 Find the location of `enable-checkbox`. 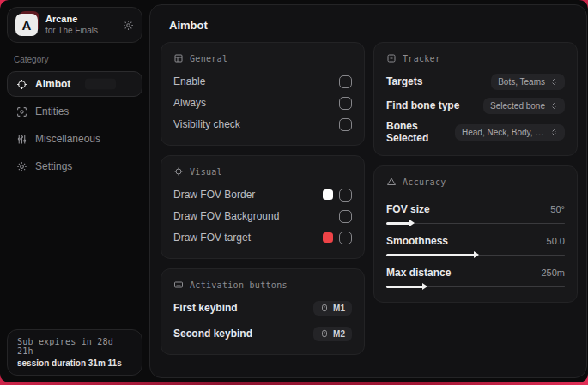

enable-checkbox is located at coordinates (345, 82).